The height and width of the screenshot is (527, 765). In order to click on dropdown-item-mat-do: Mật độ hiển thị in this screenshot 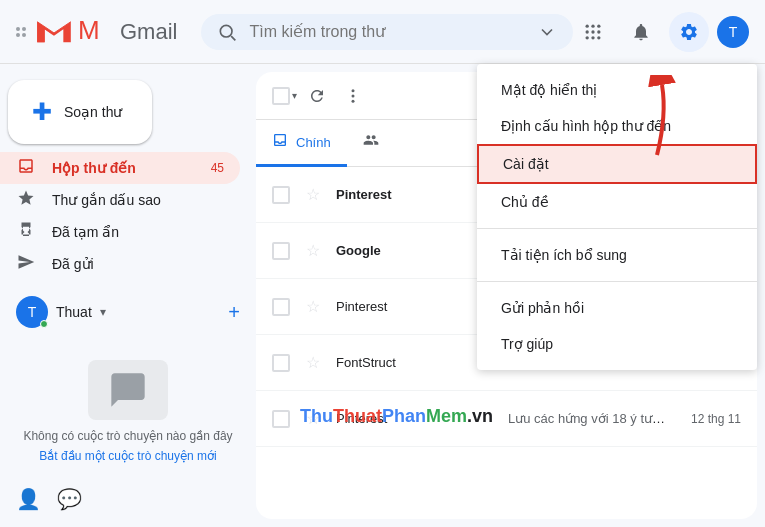, I will do `click(617, 90)`.